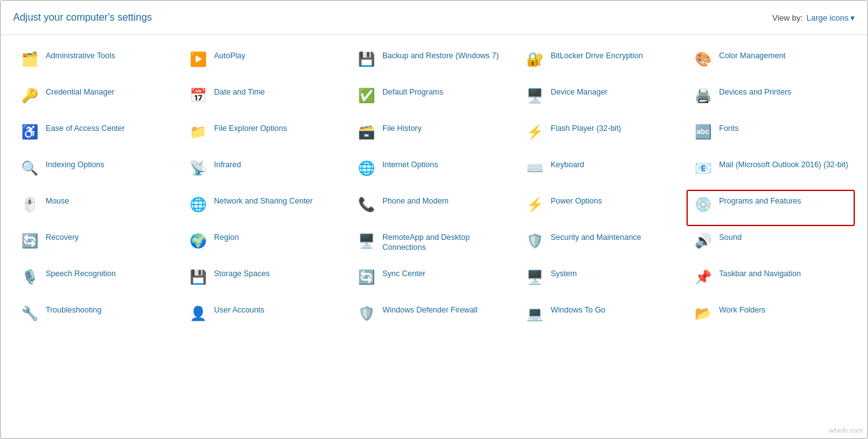 The width and height of the screenshot is (868, 439). What do you see at coordinates (242, 273) in the screenshot?
I see `storage-spaces-label: Storage Spaces` at bounding box center [242, 273].